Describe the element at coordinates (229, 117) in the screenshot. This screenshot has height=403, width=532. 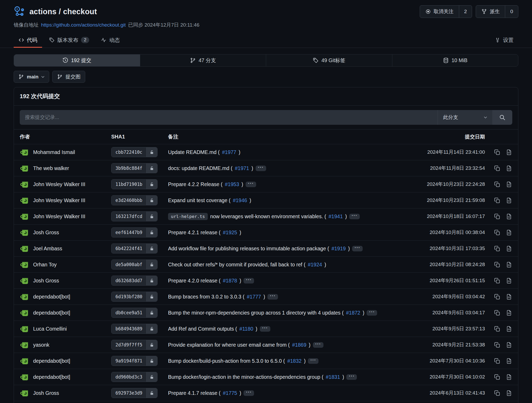
I see `commit-search-input` at that location.